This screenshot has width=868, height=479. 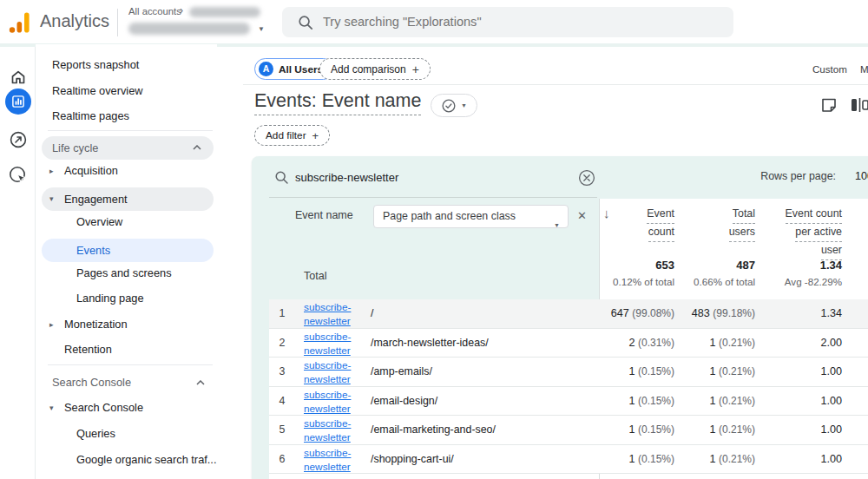 What do you see at coordinates (433, 198) in the screenshot?
I see `search-row-border` at bounding box center [433, 198].